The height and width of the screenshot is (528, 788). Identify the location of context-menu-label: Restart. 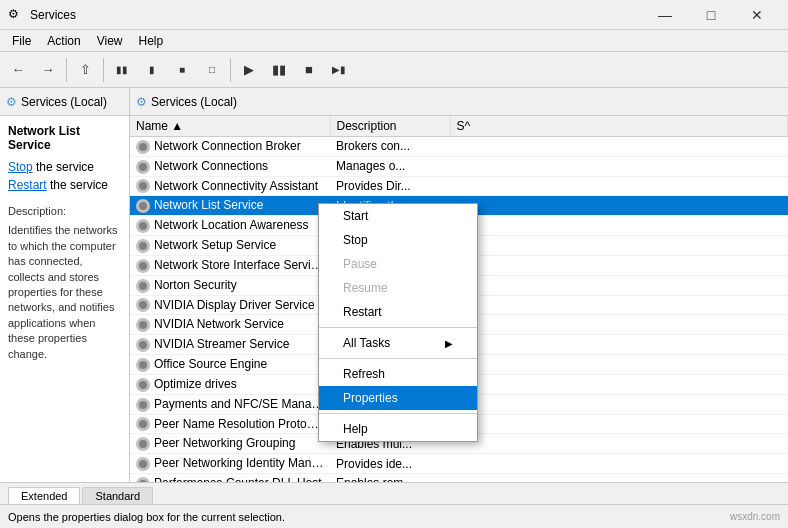
(362, 312).